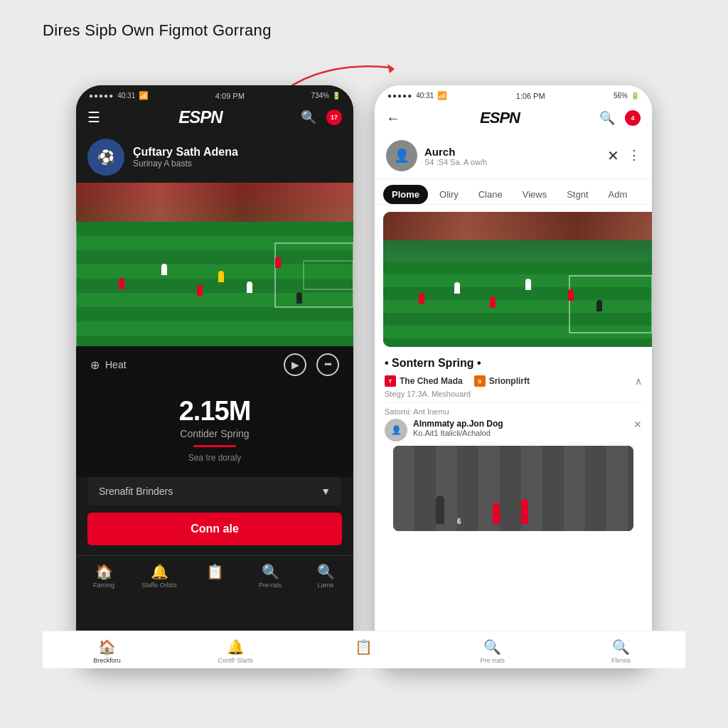 This screenshot has width=728, height=728. What do you see at coordinates (401, 651) in the screenshot?
I see `nav-item-clip-right: 📋` at bounding box center [401, 651].